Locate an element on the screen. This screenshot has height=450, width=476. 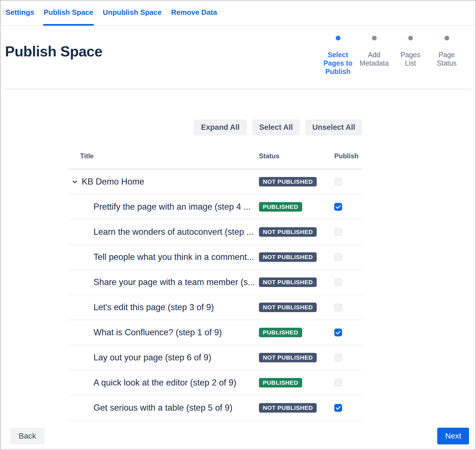
table-row: Prettify the page with an image (step 4 … is located at coordinates (215, 207).